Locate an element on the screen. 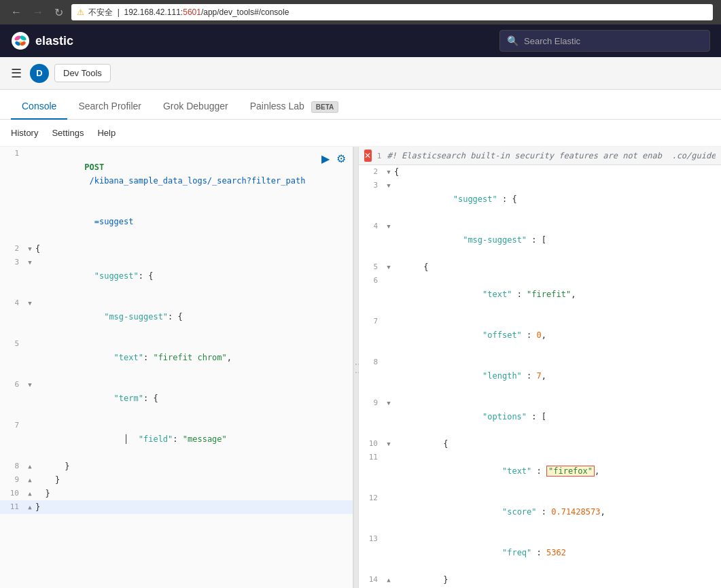 Image resolution: width=721 pixels, height=588 pixels. output-line-3: 3 ▼ "suggest" : { is located at coordinates (540, 199).